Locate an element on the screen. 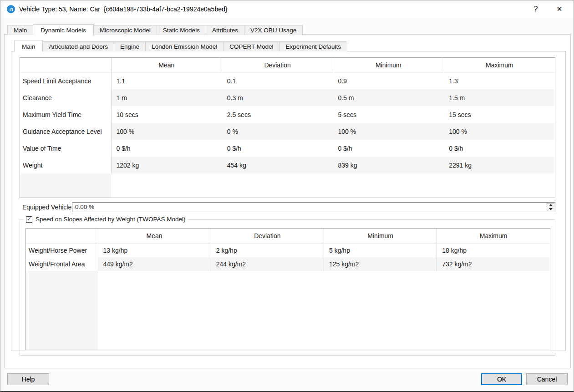 The image size is (574, 392). table-cell: 5 secs is located at coordinates (389, 115).